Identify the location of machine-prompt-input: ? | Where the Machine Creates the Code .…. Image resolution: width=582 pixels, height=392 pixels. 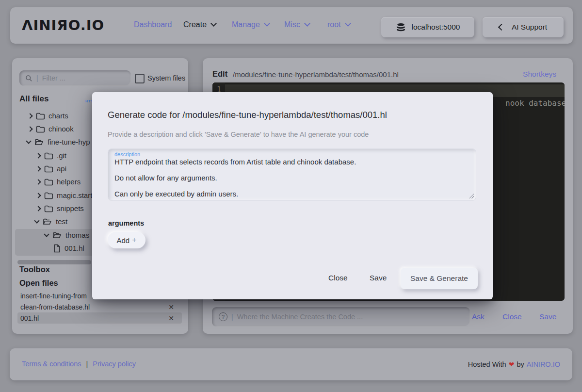
(341, 317).